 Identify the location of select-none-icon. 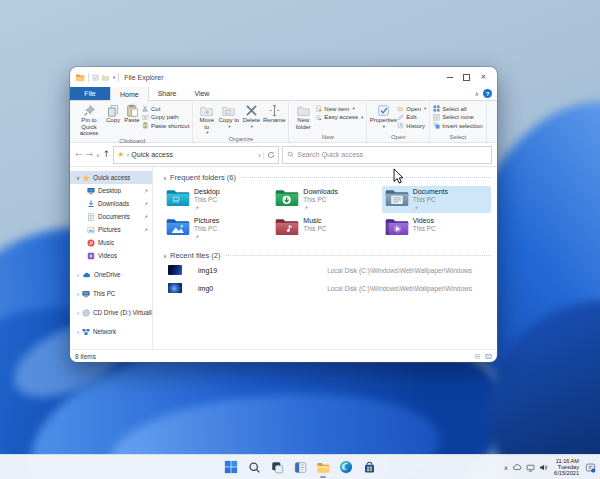
(436, 118).